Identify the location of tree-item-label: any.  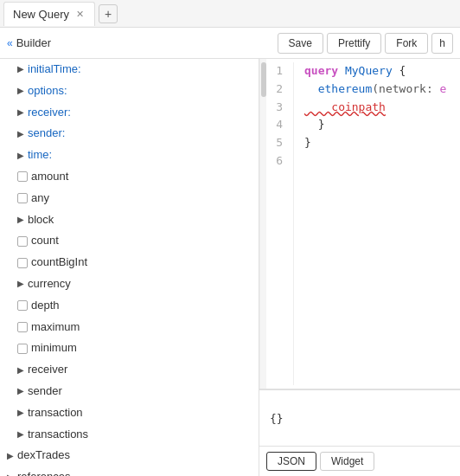
(40, 199).